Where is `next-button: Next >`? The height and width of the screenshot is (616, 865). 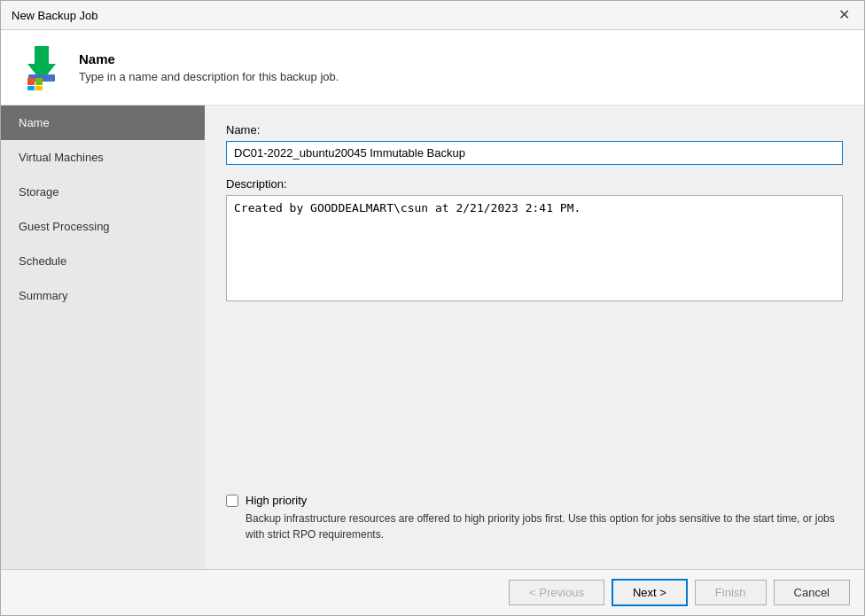
next-button: Next > is located at coordinates (650, 592).